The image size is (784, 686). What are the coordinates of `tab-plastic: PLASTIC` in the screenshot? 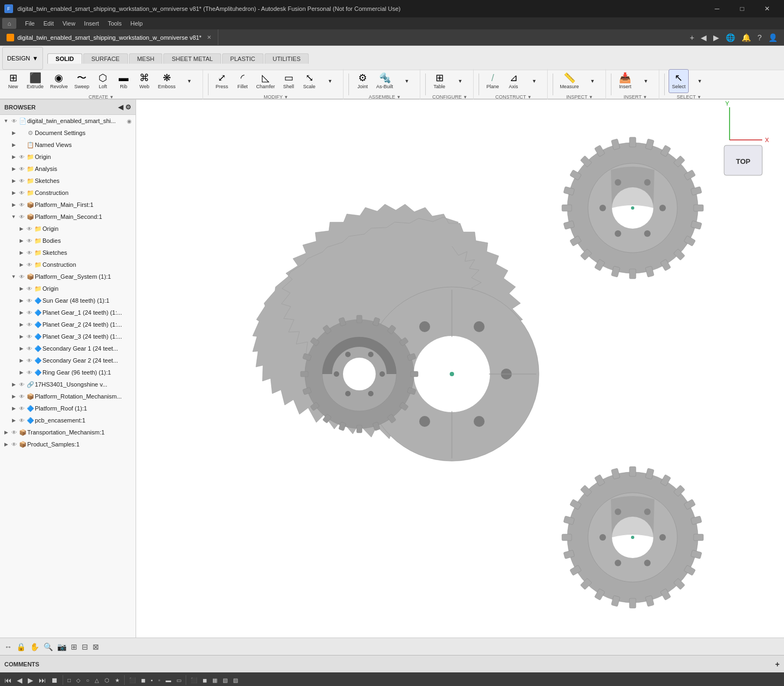 It's located at (243, 59).